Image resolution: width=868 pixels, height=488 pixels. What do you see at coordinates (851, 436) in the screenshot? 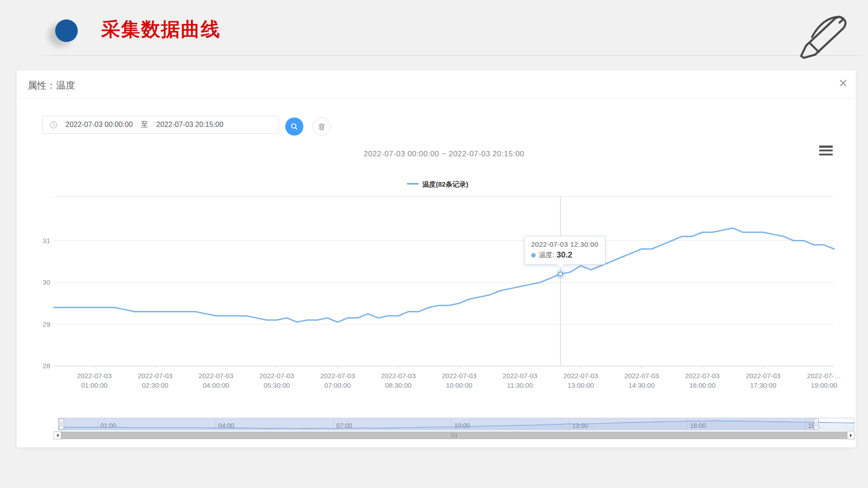
I see `scrollbar-right-arrow` at bounding box center [851, 436].